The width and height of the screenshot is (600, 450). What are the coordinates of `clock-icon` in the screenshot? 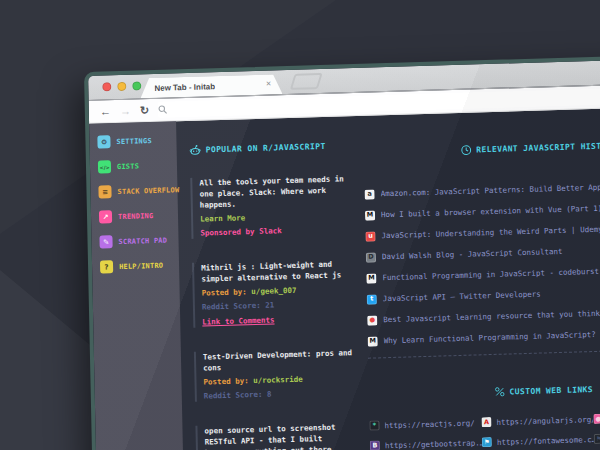 It's located at (466, 150).